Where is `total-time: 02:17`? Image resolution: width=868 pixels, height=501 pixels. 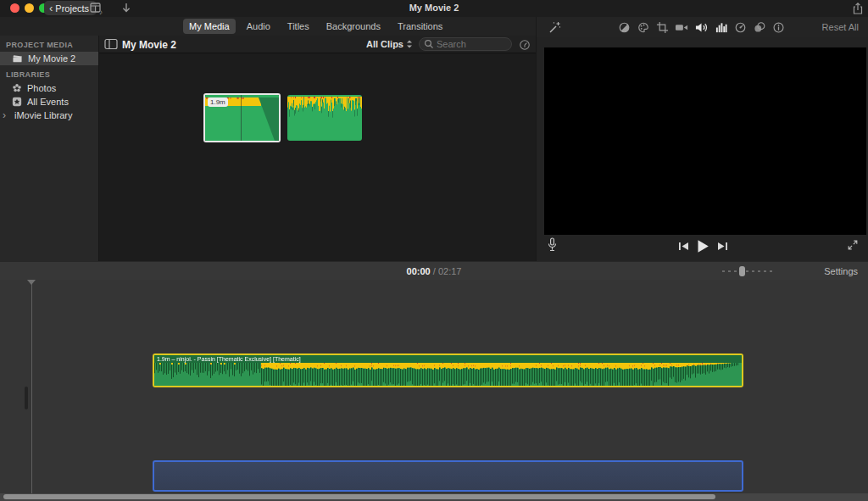
total-time: 02:17 is located at coordinates (450, 271).